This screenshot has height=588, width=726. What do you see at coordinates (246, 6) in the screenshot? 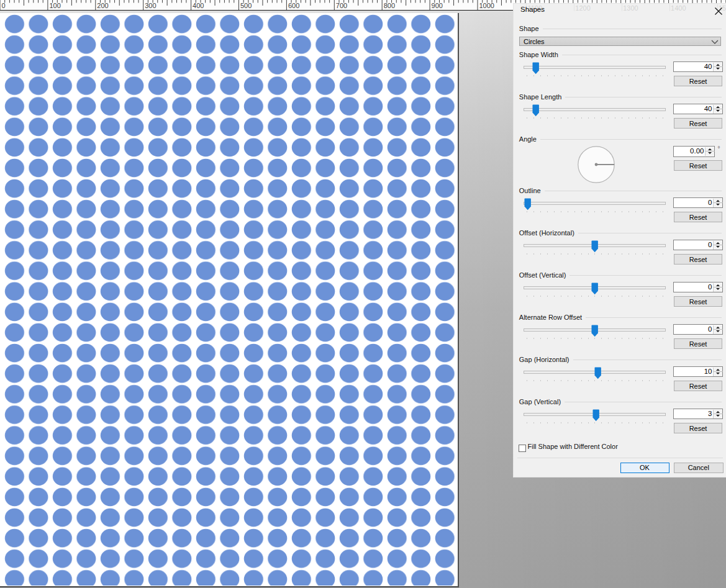
I see `svg-text: 500` at bounding box center [246, 6].